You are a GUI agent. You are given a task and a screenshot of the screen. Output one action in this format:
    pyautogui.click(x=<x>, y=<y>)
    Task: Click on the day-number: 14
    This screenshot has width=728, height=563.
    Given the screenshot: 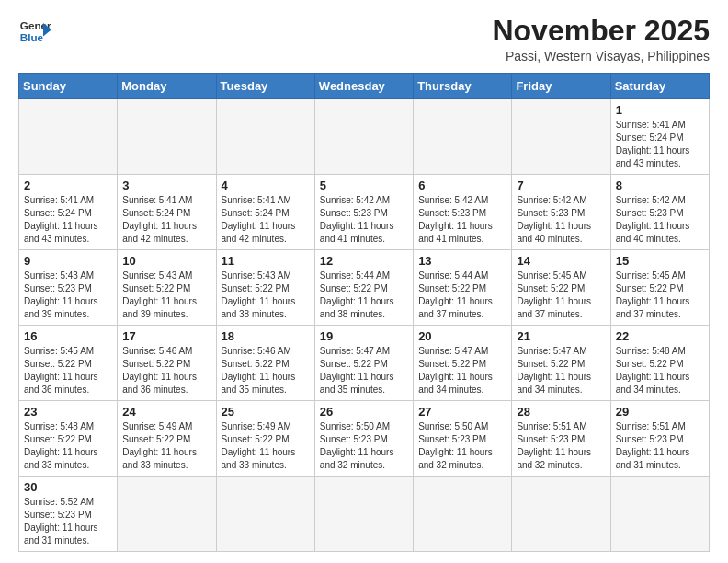 What is the action you would take?
    pyautogui.click(x=561, y=261)
    